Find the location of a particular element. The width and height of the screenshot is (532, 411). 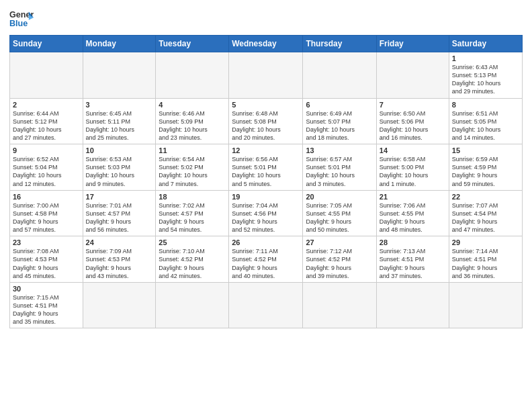

calendar-cell: 22Sunrise: 7:07 AM Sunset: 4:54 PM Dayli… is located at coordinates (485, 214).